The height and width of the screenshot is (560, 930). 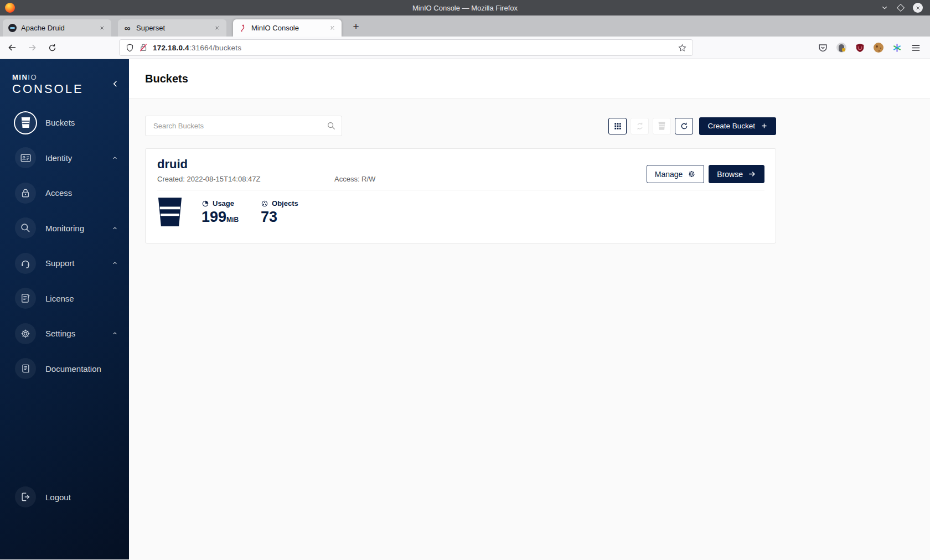 What do you see at coordinates (684, 126) in the screenshot?
I see `refresh-button` at bounding box center [684, 126].